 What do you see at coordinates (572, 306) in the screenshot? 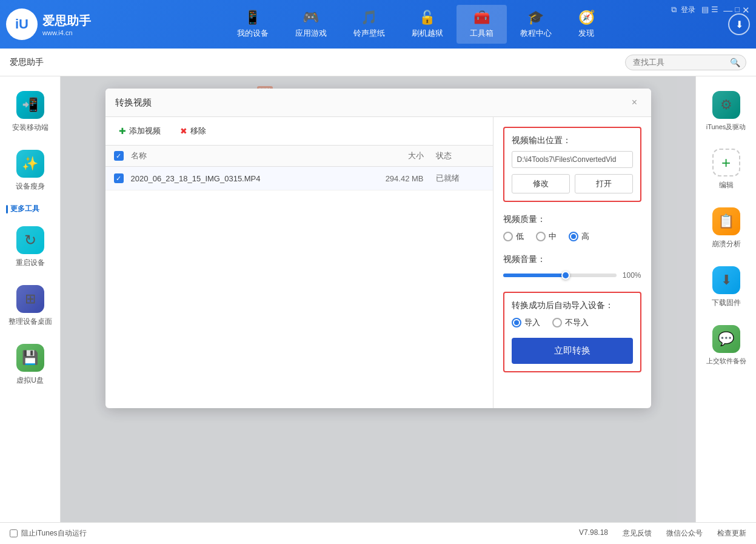
I see `auto-import-label: 转换成功后自动导入设备：` at bounding box center [572, 306].